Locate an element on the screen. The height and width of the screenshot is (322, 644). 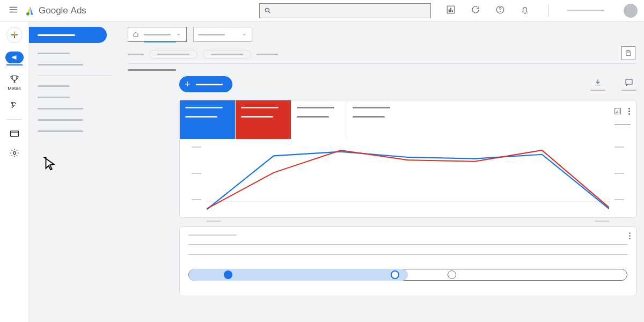
save-icon is located at coordinates (628, 53).